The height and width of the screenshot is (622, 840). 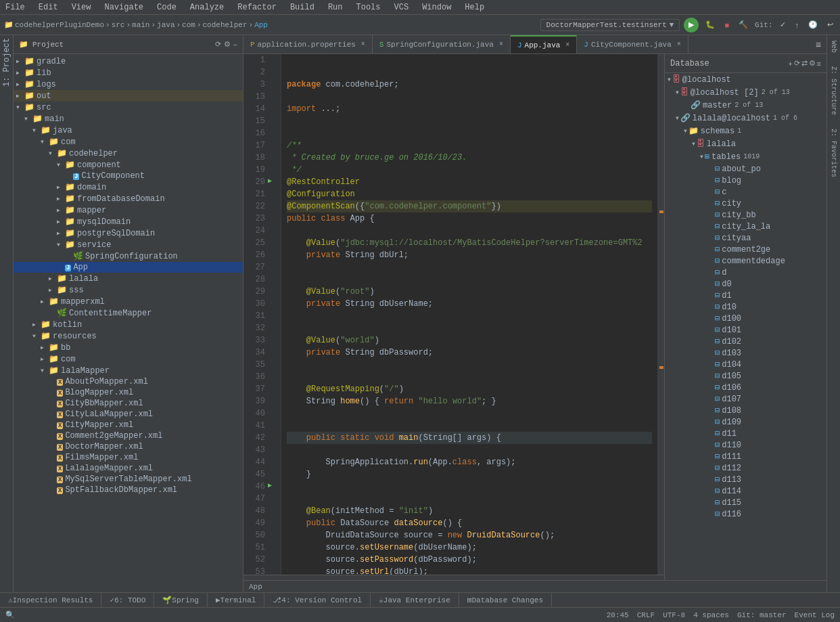 What do you see at coordinates (745, 80) in the screenshot?
I see `db-item-@localhost: ▼🗄@localhost` at bounding box center [745, 80].